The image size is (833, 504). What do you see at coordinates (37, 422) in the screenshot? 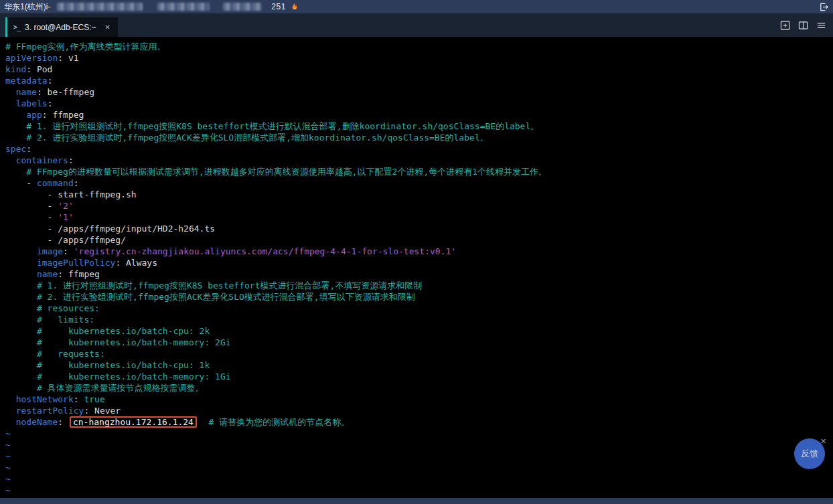
I see `terminal-text-key: nodeName` at bounding box center [37, 422].